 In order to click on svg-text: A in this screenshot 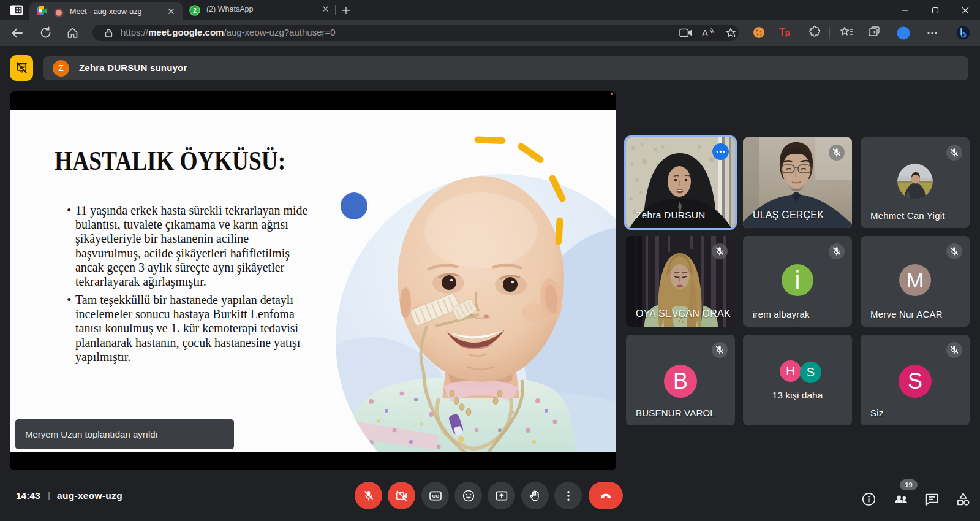, I will do `click(705, 33)`.